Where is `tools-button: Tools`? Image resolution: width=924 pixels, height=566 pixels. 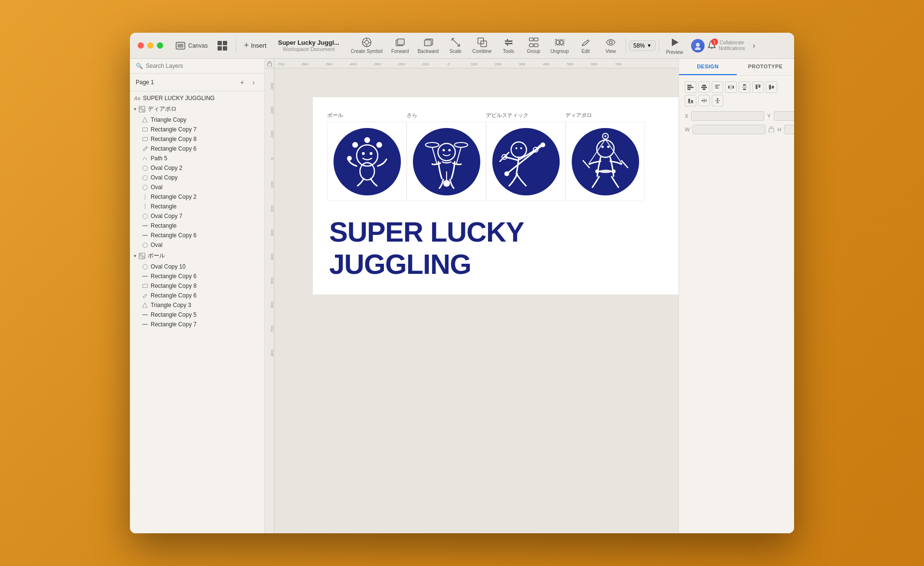 tools-button: Tools is located at coordinates (509, 45).